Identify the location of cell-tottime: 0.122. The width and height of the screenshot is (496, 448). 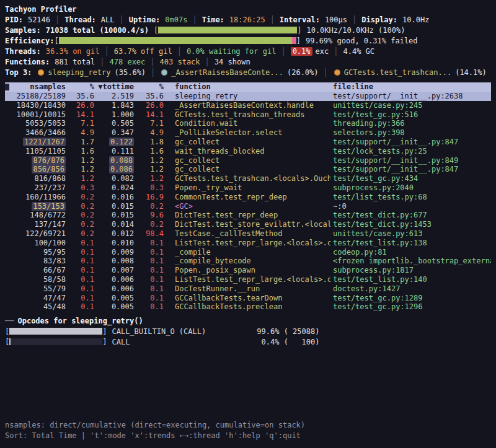
(118, 143).